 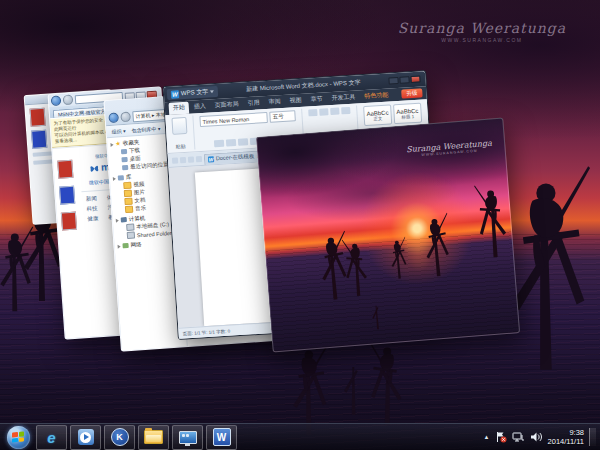 What do you see at coordinates (482, 32) in the screenshot?
I see `wallpaper-signature: Suranga Weeratunga WWW.SURANGAW.COM` at bounding box center [482, 32].